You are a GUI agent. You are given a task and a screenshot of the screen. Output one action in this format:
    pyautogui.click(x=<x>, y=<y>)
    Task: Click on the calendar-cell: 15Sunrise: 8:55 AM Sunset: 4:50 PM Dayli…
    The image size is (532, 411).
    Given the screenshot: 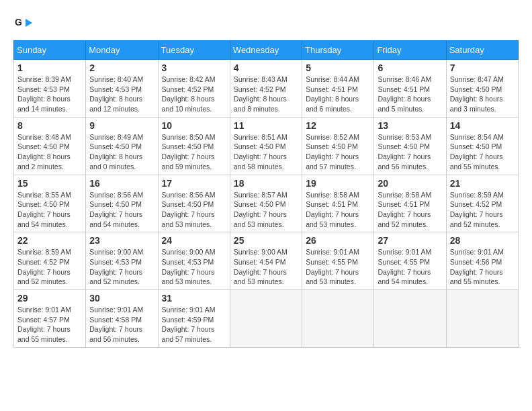 What is the action you would take?
    pyautogui.click(x=50, y=203)
    